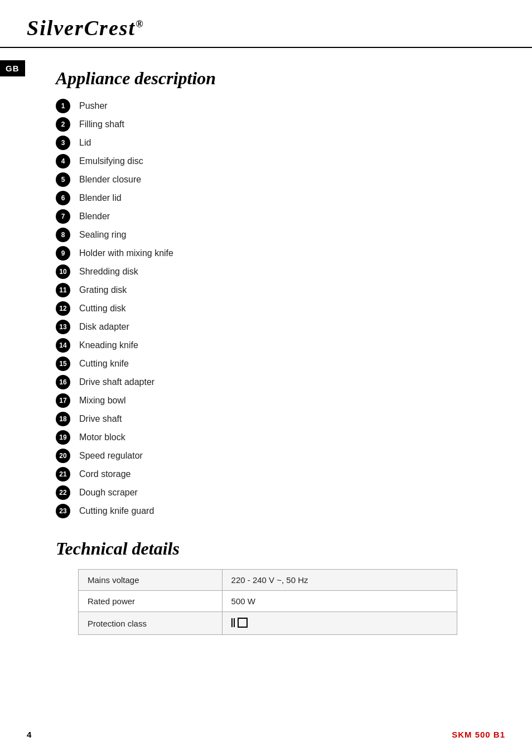  I want to click on item-label: Blender, so click(95, 216).